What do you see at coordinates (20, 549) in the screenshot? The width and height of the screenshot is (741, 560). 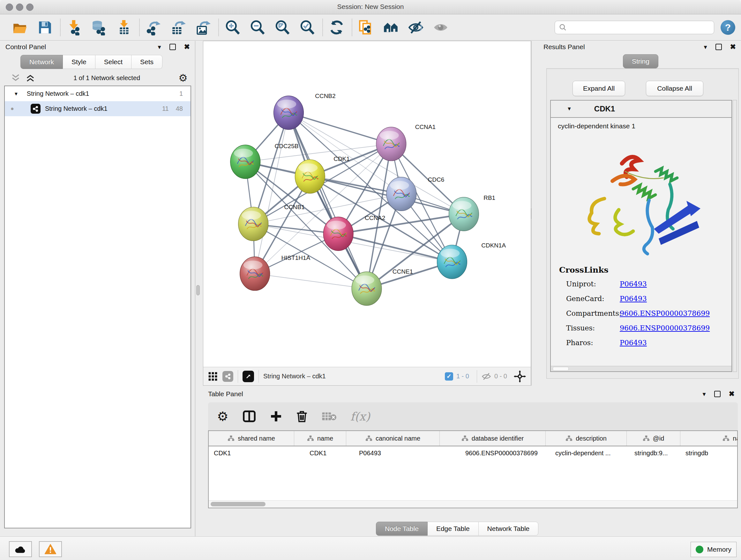 I see `cloud-status-button` at bounding box center [20, 549].